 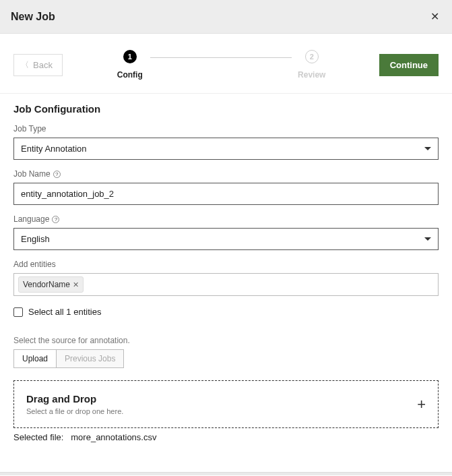 I want to click on field-language: Language ? English, so click(x=226, y=232).